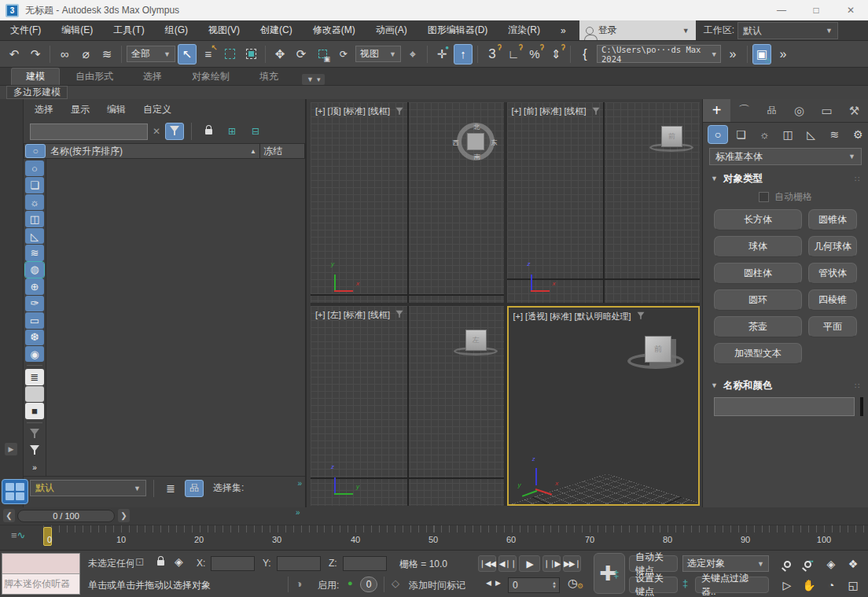  I want to click on reference-coordinate-dropdown: 视图▼, so click(378, 53).